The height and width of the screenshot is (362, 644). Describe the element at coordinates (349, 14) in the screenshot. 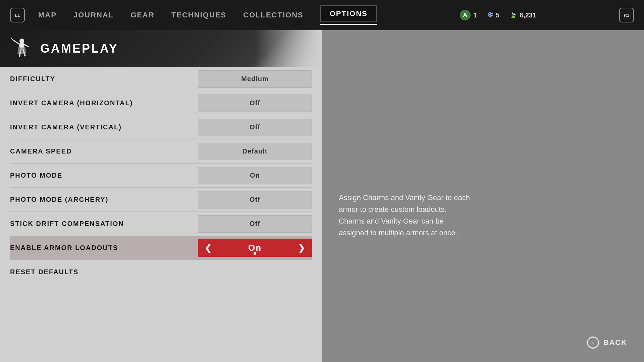

I see `nav-item-options: OPTIONS` at that location.